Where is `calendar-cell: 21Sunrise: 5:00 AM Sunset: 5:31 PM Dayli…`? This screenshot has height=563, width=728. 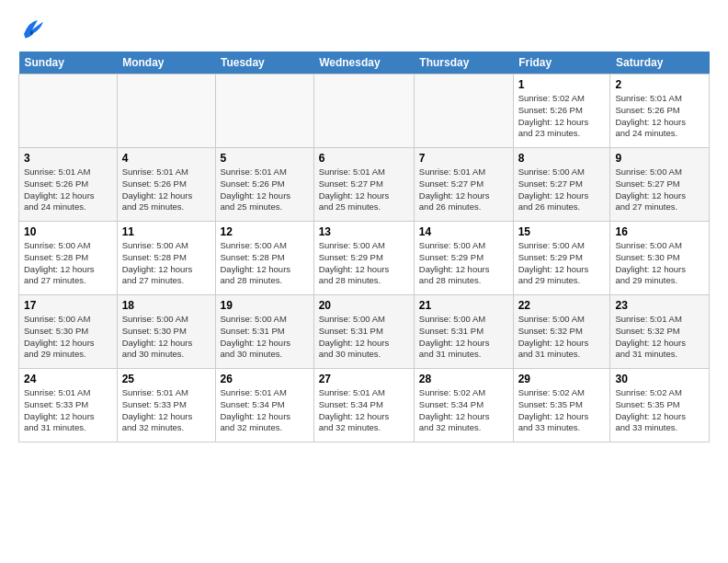 calendar-cell: 21Sunrise: 5:00 AM Sunset: 5:31 PM Dayli… is located at coordinates (463, 332).